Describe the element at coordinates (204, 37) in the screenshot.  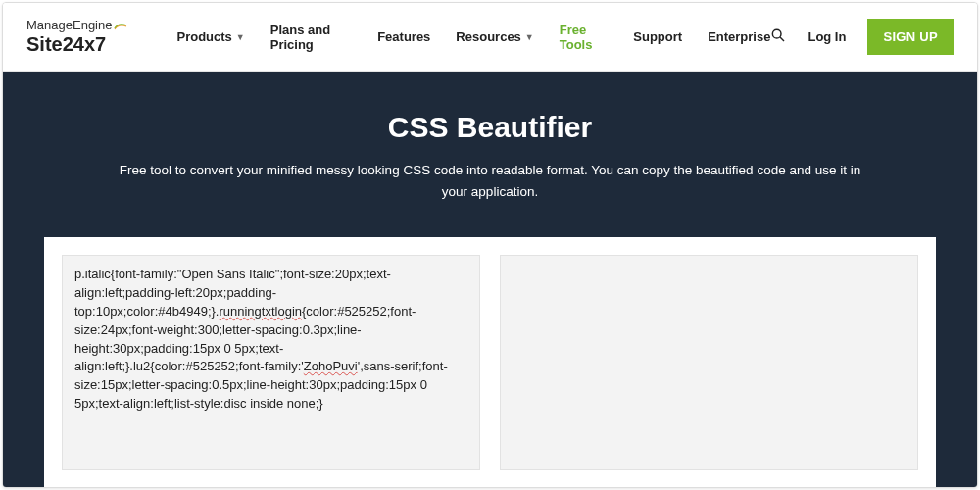
I see `nav-products-label: Products` at that location.